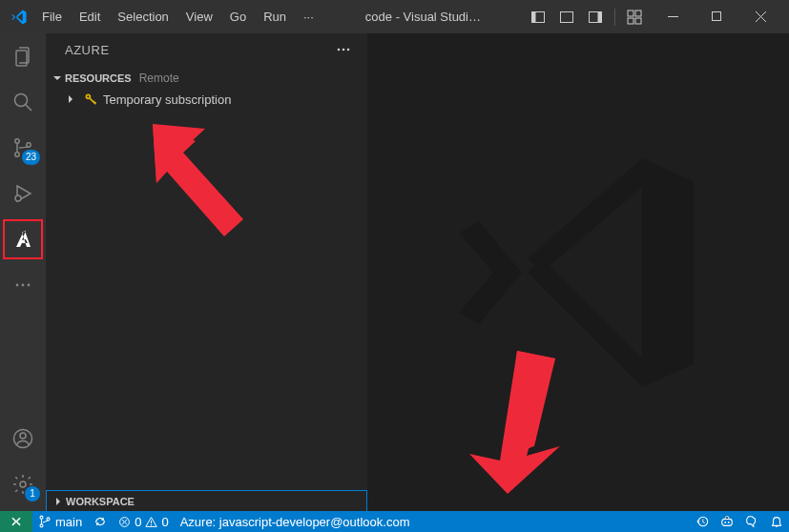 This screenshot has height=532, width=789. I want to click on status-bell-icon, so click(777, 522).